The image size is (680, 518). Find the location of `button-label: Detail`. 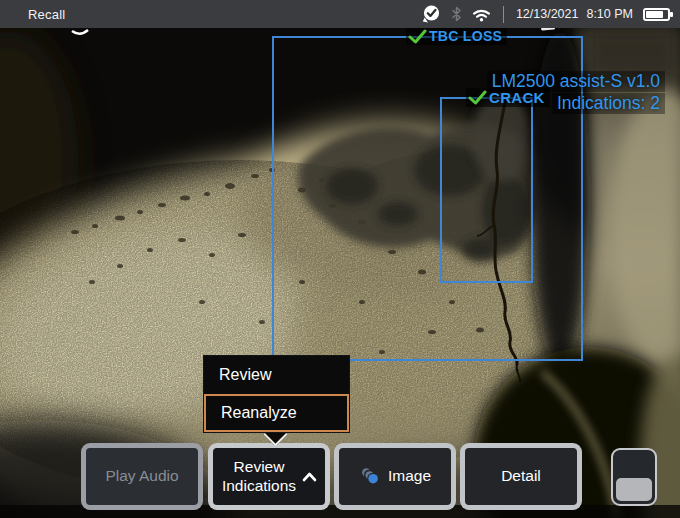

button-label: Detail is located at coordinates (521, 476).